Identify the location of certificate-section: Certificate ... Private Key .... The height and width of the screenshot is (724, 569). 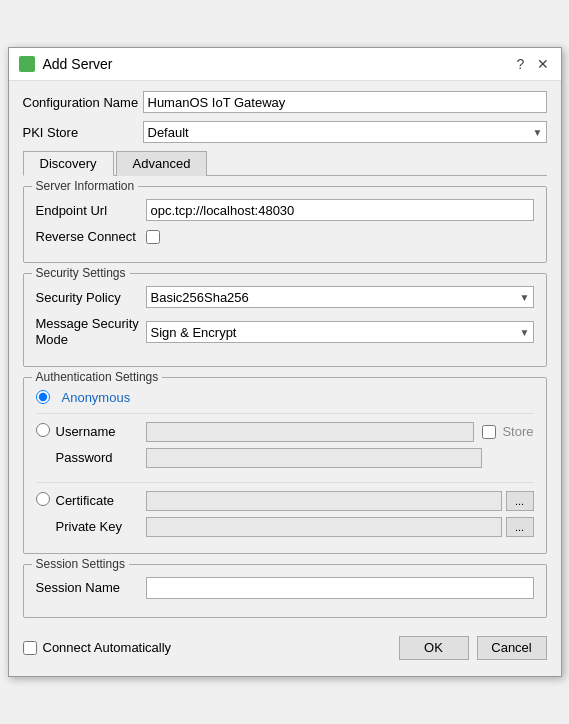
(285, 514).